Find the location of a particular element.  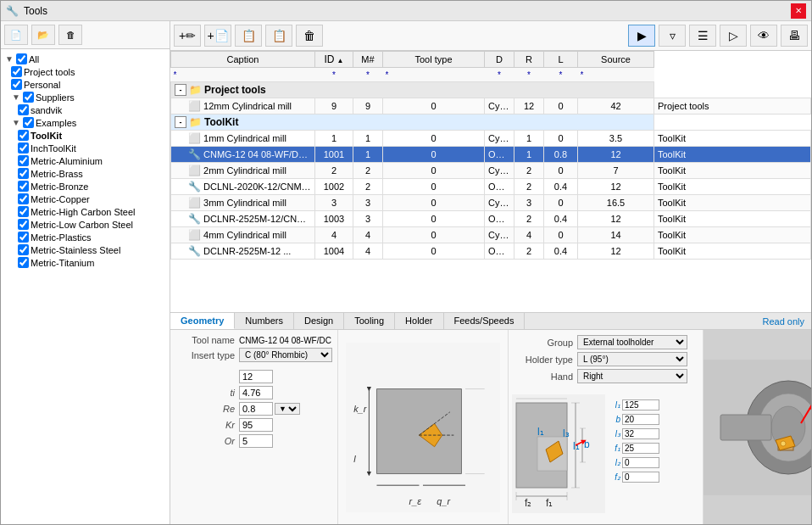

copy-button: 📋 is located at coordinates (248, 36).